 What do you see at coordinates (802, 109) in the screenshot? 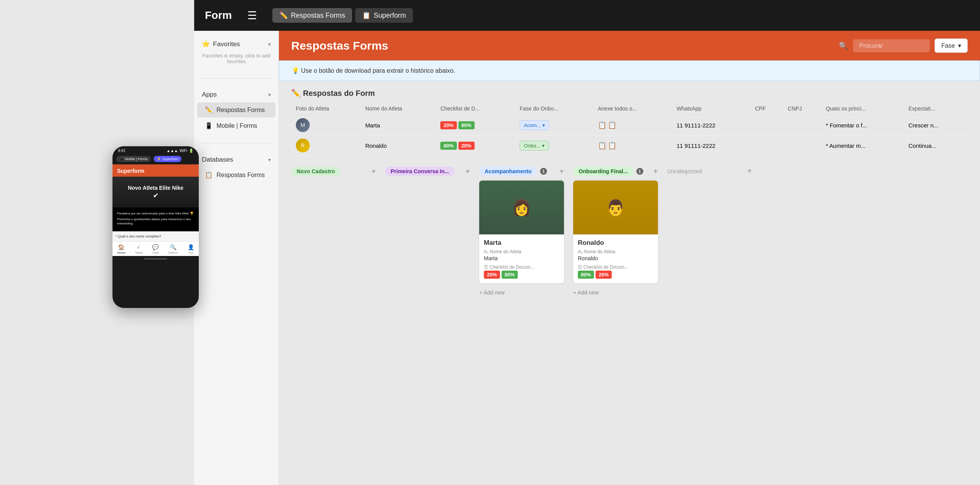
I see `col-cnpj: CNPJ` at bounding box center [802, 109].